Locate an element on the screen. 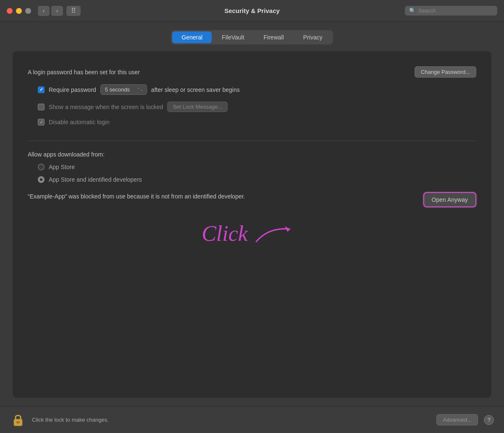 This screenshot has height=433, width=504. help-button: ? is located at coordinates (489, 420).